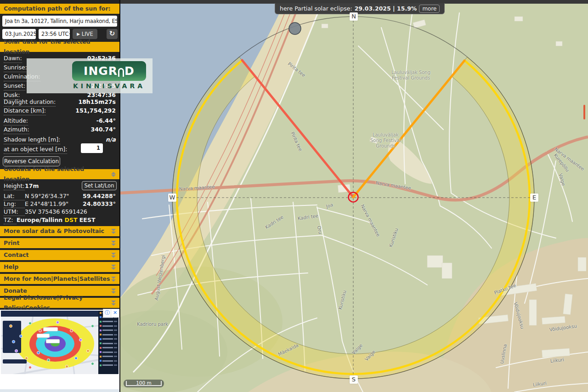 The image size is (588, 392). Describe the element at coordinates (360, 9) in the screenshot. I see `eclipse-banner: here Partial solar eclipse: 29.03.2025 |…` at that location.